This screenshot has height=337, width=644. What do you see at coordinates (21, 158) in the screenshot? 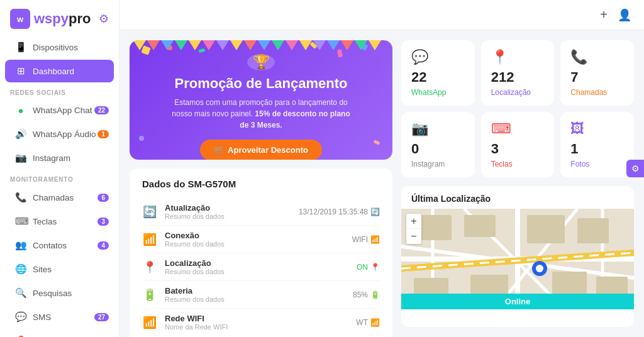
I see `instagram-icon: 📷` at bounding box center [21, 158].